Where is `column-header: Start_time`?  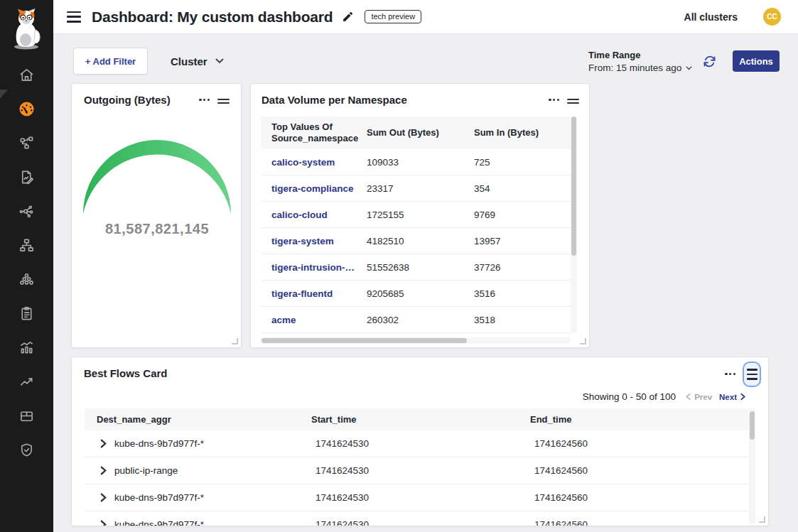 column-header: Start_time is located at coordinates (409, 419).